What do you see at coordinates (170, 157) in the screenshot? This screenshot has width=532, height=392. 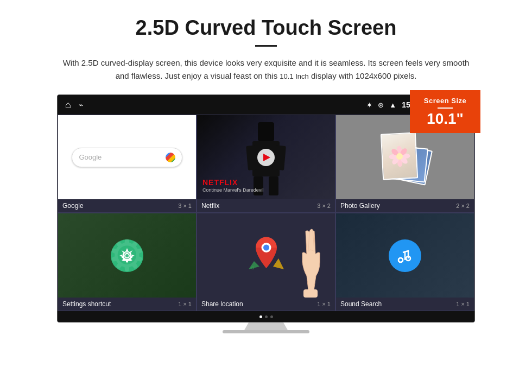 I see `google-mic-icon` at bounding box center [170, 157].